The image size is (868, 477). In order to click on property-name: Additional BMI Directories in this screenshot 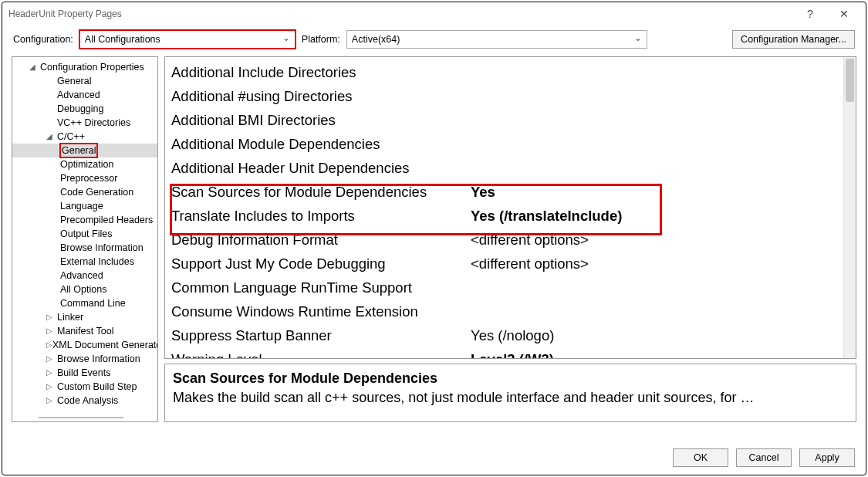, I will do `click(321, 120)`.